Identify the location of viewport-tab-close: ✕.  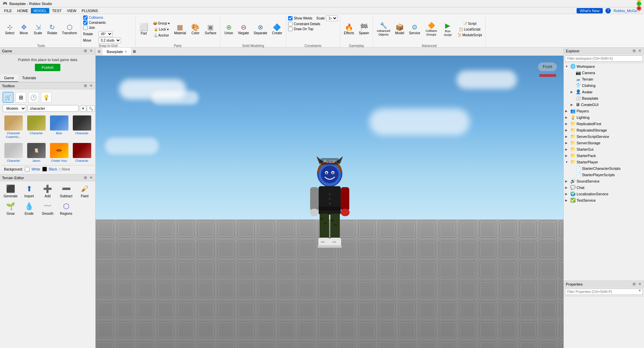
(126, 52).